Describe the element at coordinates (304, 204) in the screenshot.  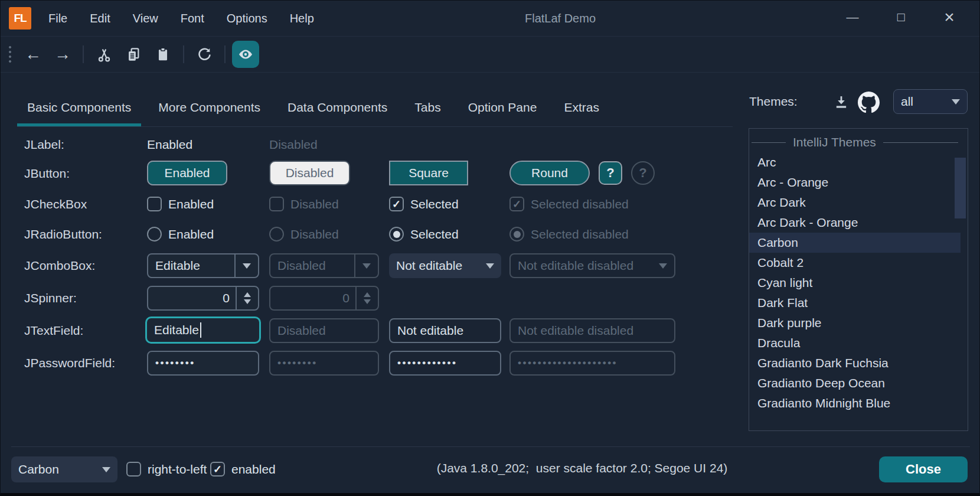
I see `checkbox-disabled: Disabled` at that location.